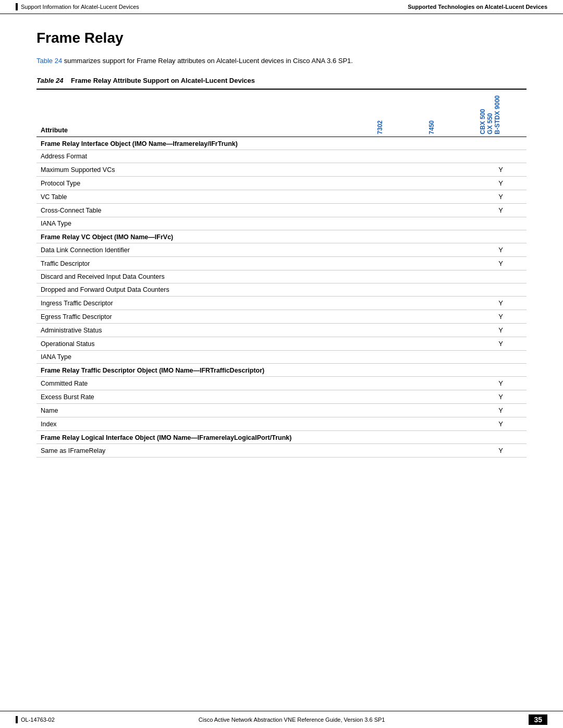 This screenshot has height=728, width=563. I want to click on table-row: Ingress Traffic DescriptorY, so click(282, 303).